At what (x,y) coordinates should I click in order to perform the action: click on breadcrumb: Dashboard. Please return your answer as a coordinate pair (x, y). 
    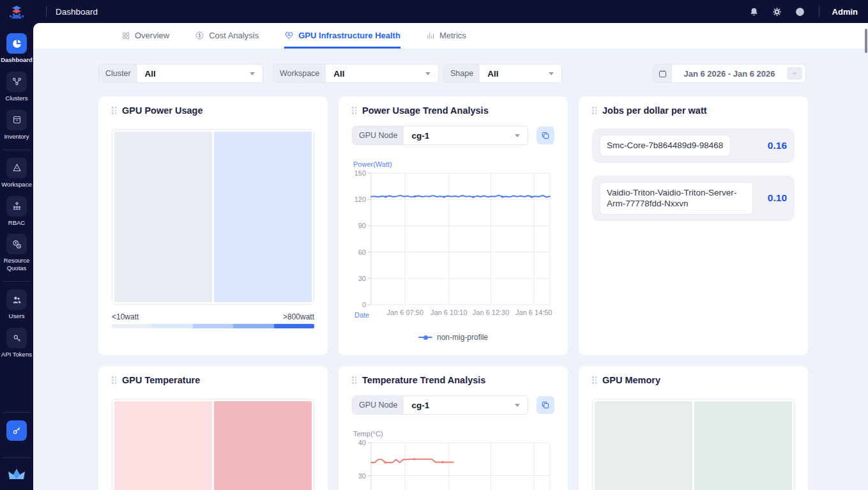
    Looking at the image, I should click on (77, 11).